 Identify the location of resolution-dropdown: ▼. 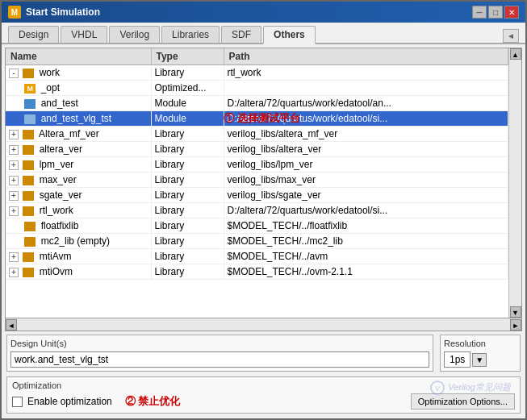
(479, 360).